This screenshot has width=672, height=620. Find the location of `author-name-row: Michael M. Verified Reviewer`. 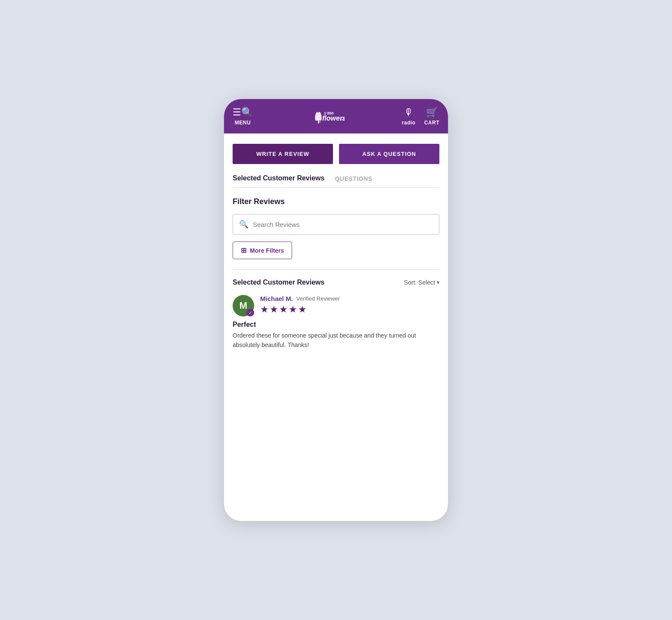

author-name-row: Michael M. Verified Reviewer is located at coordinates (350, 299).